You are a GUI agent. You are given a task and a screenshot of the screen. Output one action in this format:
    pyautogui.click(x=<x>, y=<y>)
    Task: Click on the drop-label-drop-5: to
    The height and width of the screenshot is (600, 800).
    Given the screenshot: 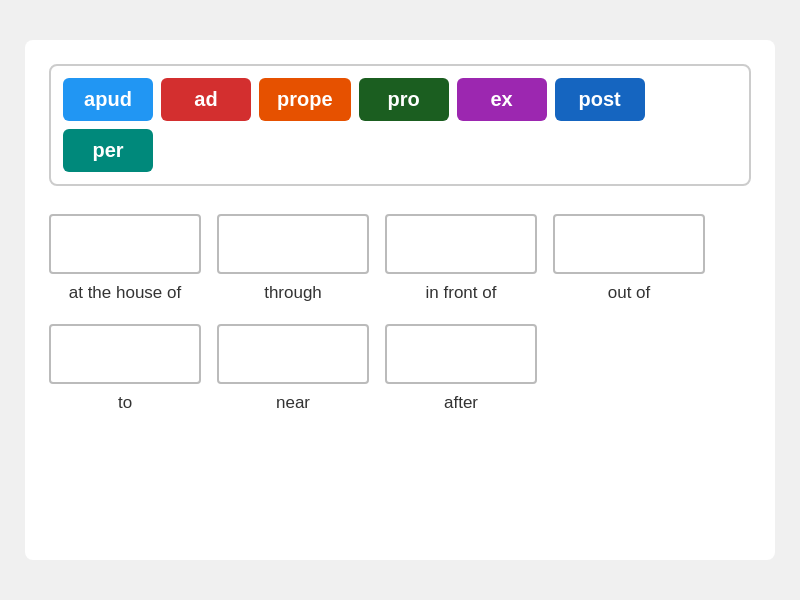 What is the action you would take?
    pyautogui.click(x=125, y=403)
    